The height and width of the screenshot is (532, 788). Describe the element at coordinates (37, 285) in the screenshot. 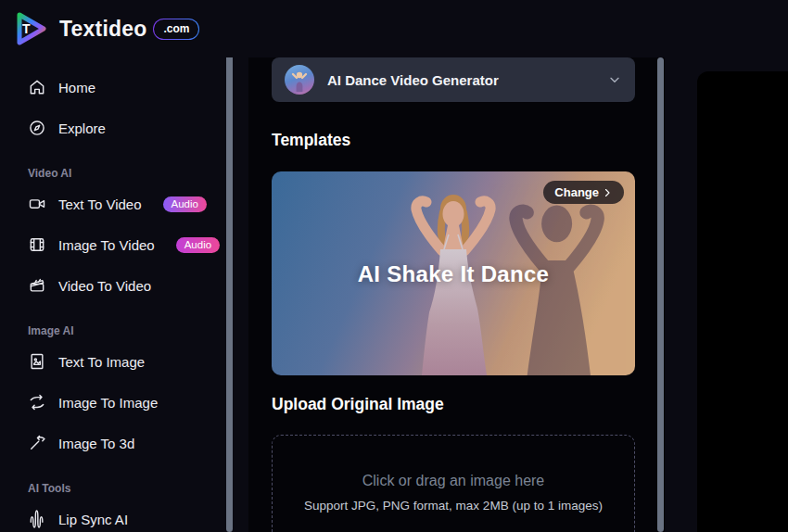

I see `clapperboard-icon` at that location.